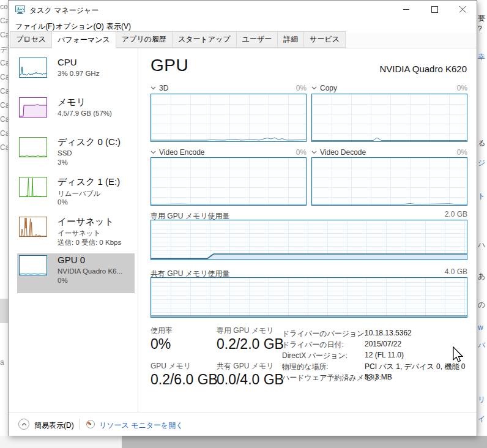  I want to click on detail-label-driver-date: ドライバーの日付:, so click(313, 345).